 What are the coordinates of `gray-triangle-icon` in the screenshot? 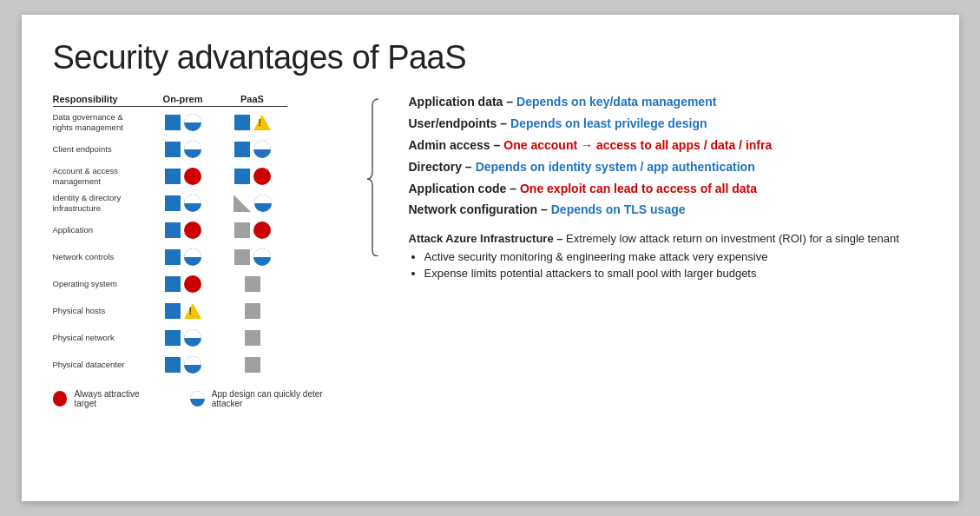 It's located at (242, 203).